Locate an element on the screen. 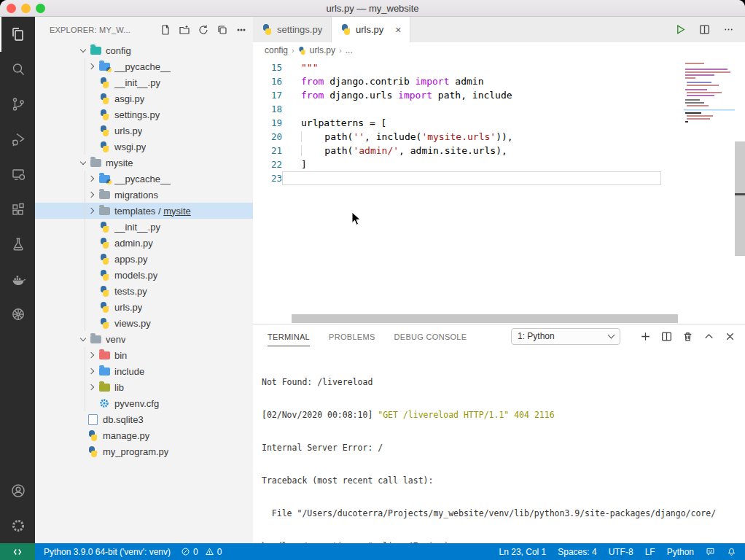 This screenshot has height=560, width=745. terminal-line: [02/Nov/2020 00:08:10] "GET /livereload … is located at coordinates (503, 416).